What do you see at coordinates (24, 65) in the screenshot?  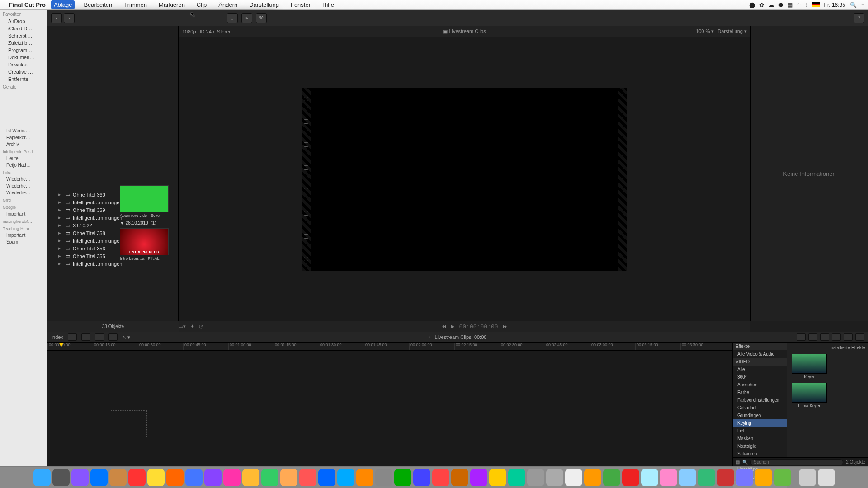 I see `finder-item: Downloa…` at bounding box center [24, 65].